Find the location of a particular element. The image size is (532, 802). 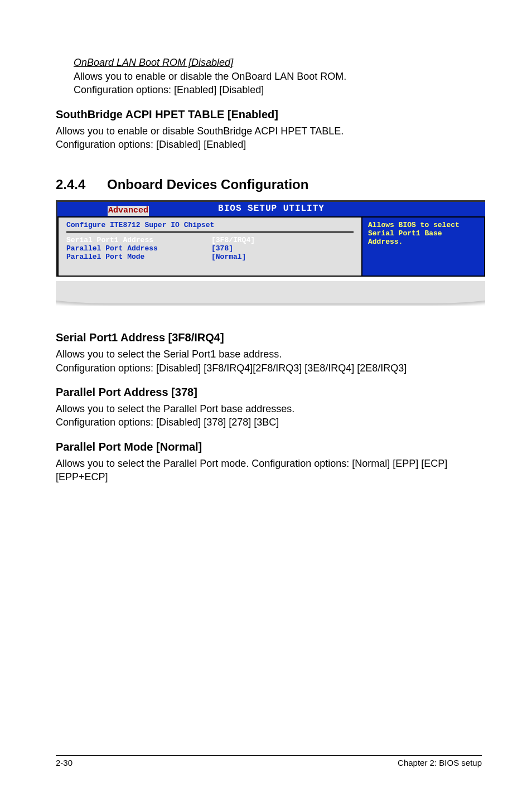

footer-chapter: Chapter 2: BIOS setup is located at coordinates (439, 763).